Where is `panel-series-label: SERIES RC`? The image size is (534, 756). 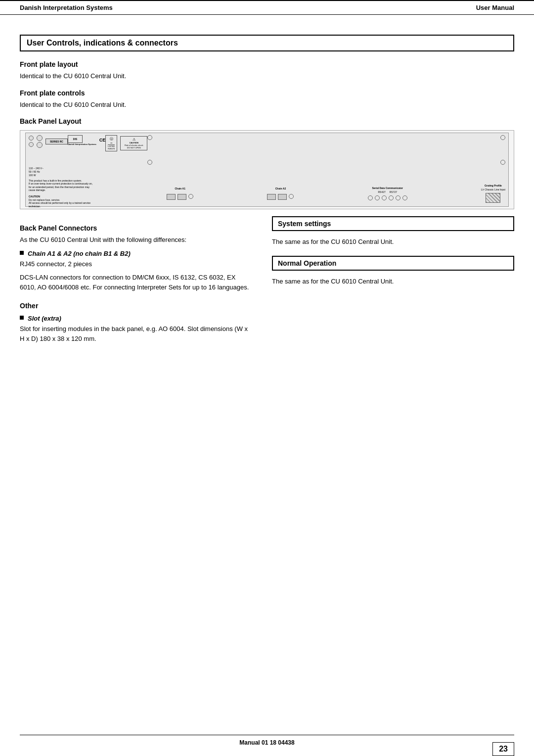
panel-series-label: SERIES RC is located at coordinates (56, 142).